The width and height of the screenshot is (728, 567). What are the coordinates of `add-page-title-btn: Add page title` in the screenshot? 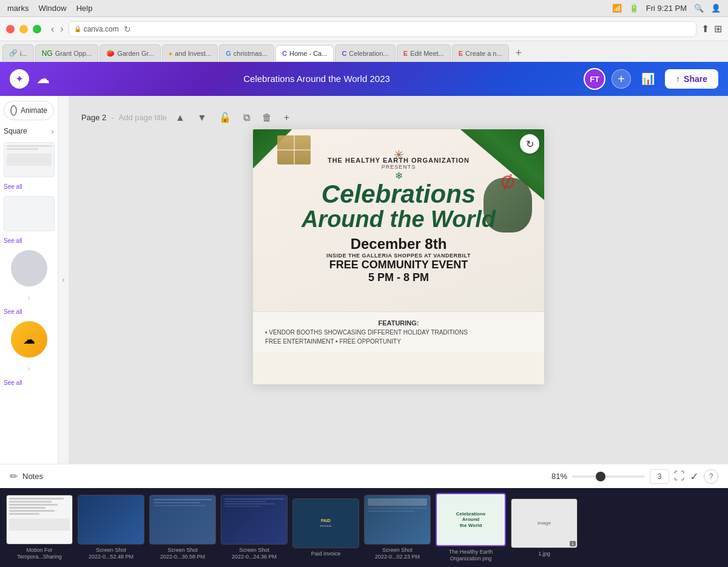 It's located at (143, 118).